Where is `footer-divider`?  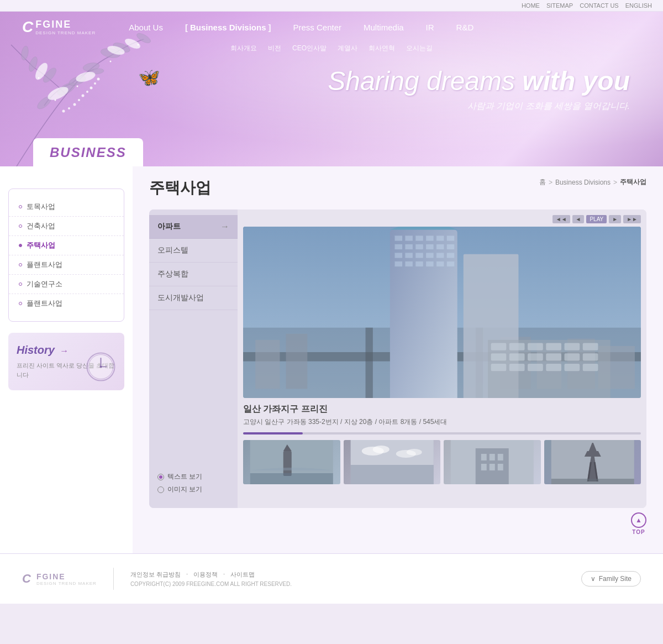
footer-divider is located at coordinates (114, 579).